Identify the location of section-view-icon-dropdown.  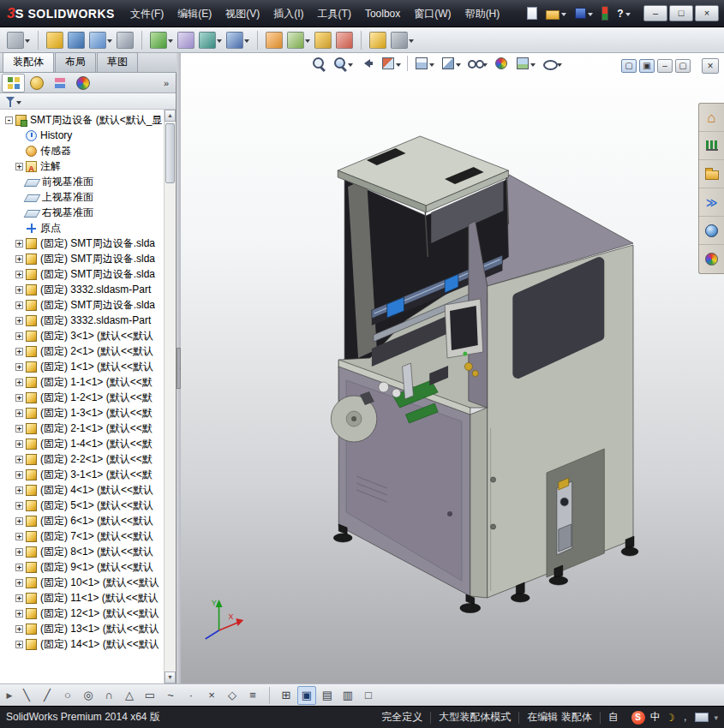
(398, 67).